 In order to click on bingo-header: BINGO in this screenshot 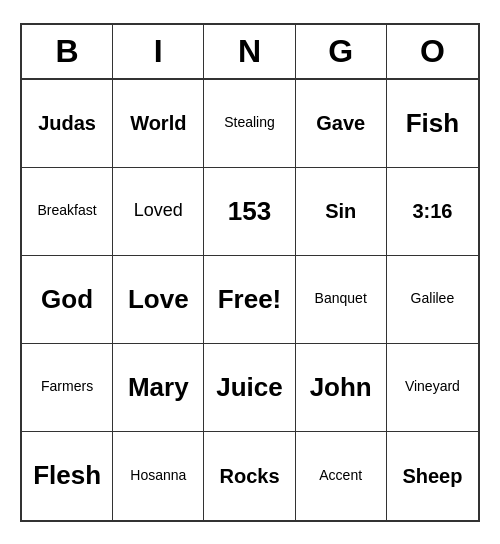, I will do `click(250, 52)`.